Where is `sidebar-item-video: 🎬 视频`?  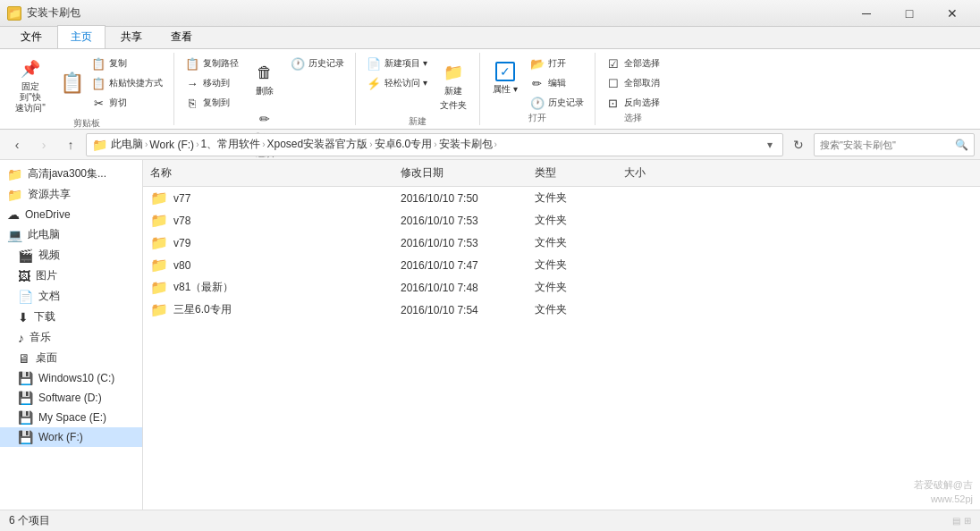 sidebar-item-video: 🎬 视频 is located at coordinates (72, 256).